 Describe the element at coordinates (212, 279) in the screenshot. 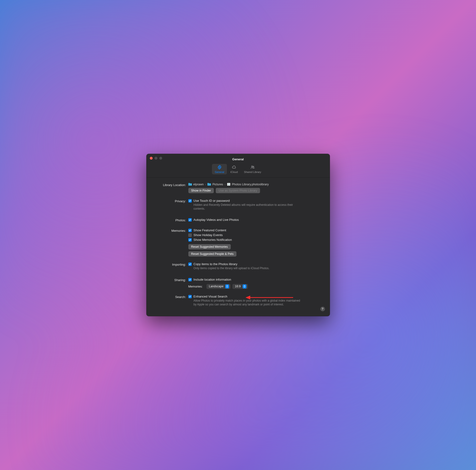

I see `sharing-text: Include location information` at that location.